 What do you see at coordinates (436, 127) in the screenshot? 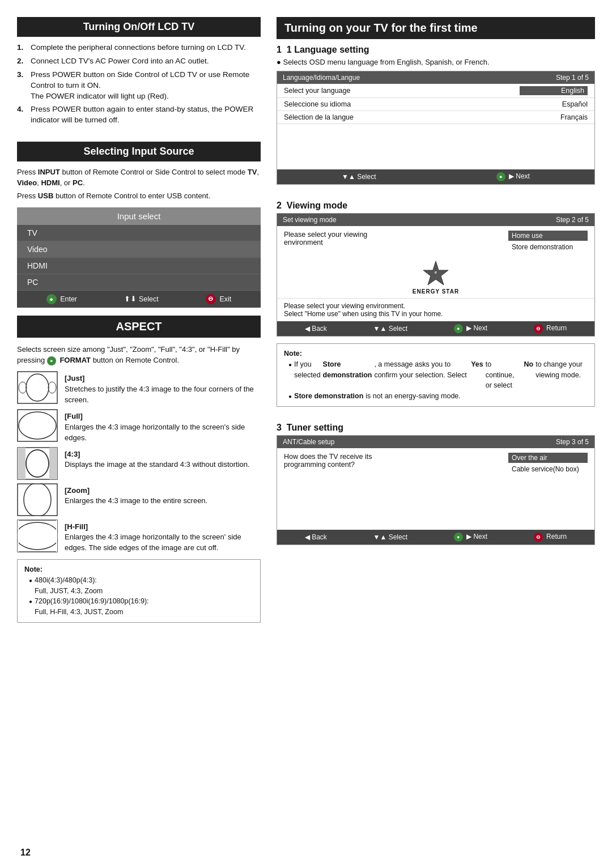
I see `language-screen-body: Select your language English Seleccione …` at bounding box center [436, 127].